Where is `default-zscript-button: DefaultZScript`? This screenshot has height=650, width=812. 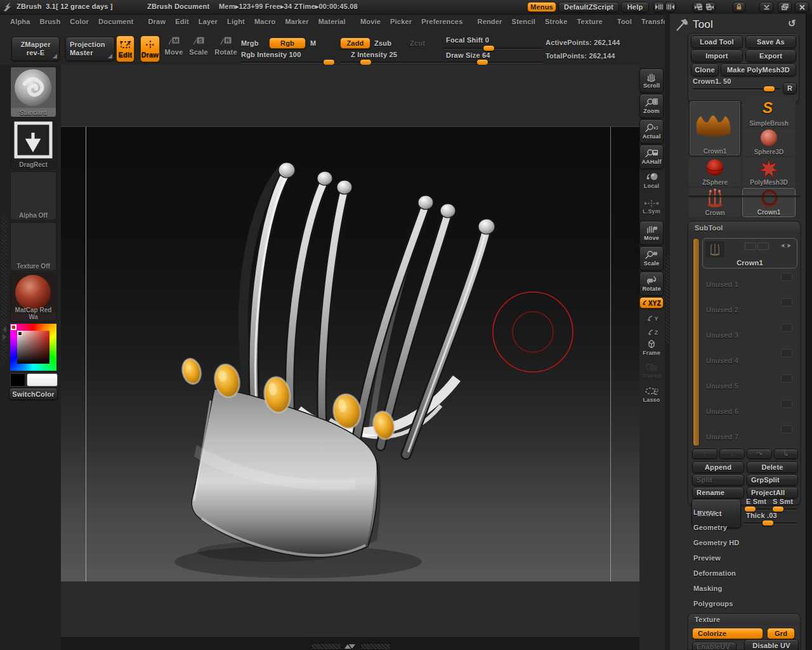 default-zscript-button: DefaultZScript is located at coordinates (589, 7).